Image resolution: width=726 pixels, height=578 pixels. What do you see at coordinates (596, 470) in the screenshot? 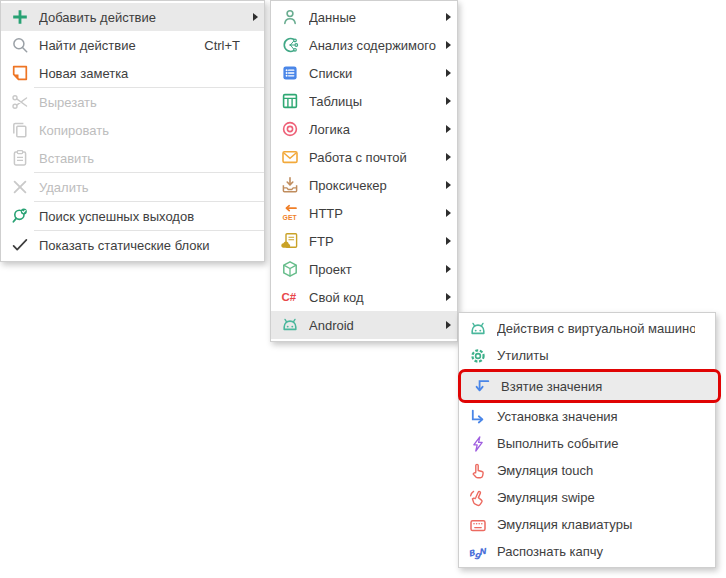
I see `menu-item-label: Эмуляция touch` at bounding box center [596, 470].